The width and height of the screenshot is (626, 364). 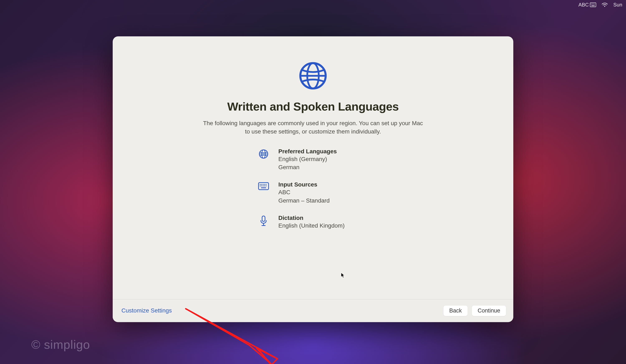 What do you see at coordinates (301, 189) in the screenshot?
I see `settings-summary-list: Preferred Languages English (Germany) Ge…` at bounding box center [301, 189].